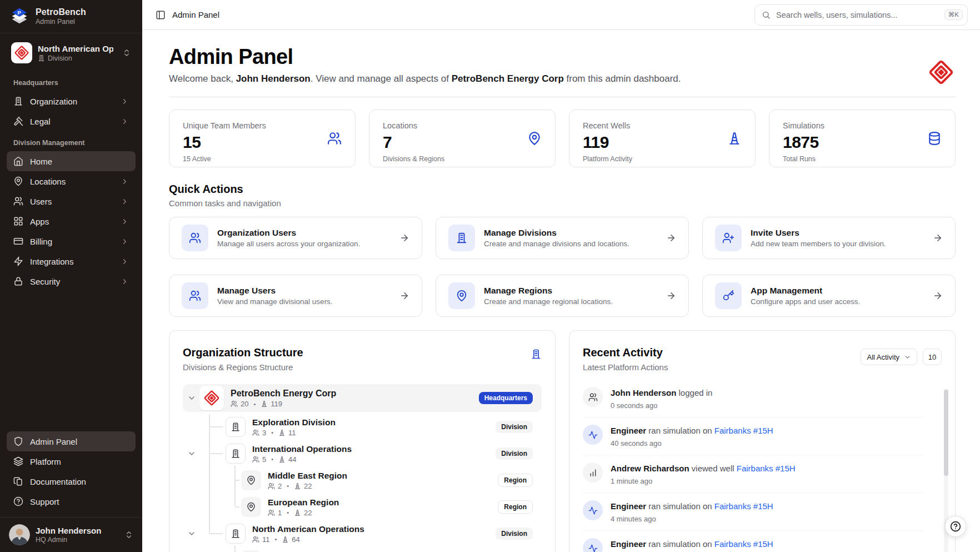  I want to click on tree-node-name: Exploration Division, so click(374, 422).